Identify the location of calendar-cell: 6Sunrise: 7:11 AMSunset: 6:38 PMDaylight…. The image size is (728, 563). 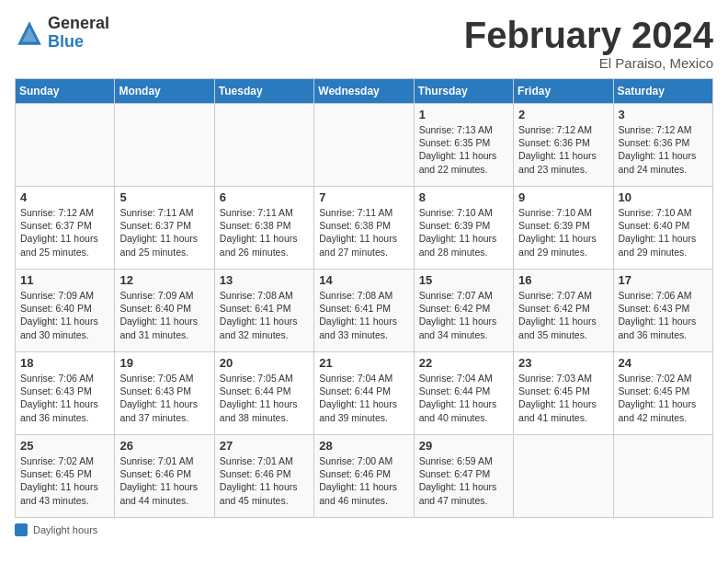
(264, 228).